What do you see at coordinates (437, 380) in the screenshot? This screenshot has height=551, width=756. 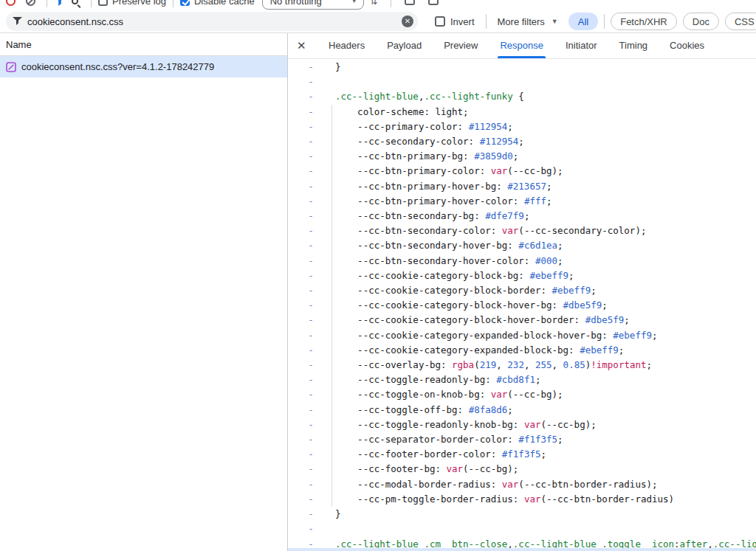 I see `line-content: --cc-toggle-readonly-bg: #cbd8f1;` at bounding box center [437, 380].